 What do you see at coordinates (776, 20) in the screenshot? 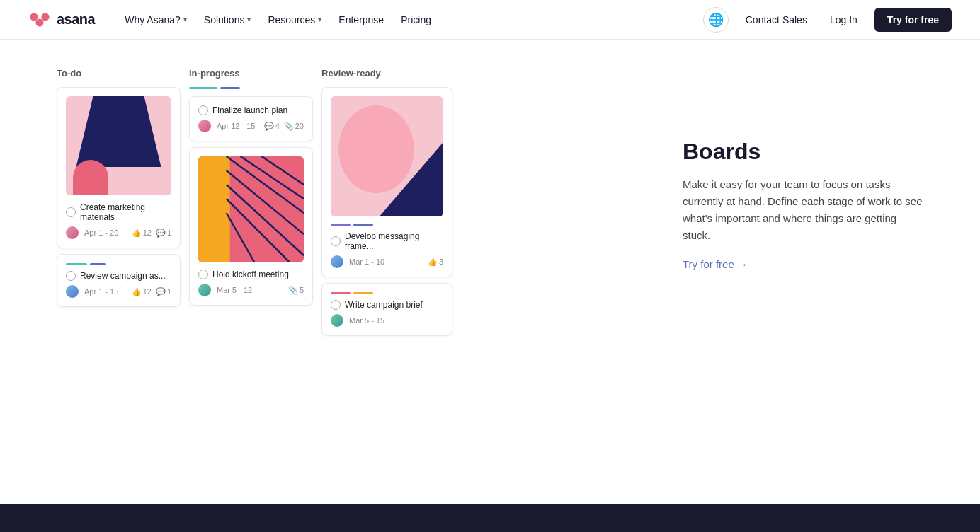
I see `contact-sales-link: Contact Sales` at bounding box center [776, 20].